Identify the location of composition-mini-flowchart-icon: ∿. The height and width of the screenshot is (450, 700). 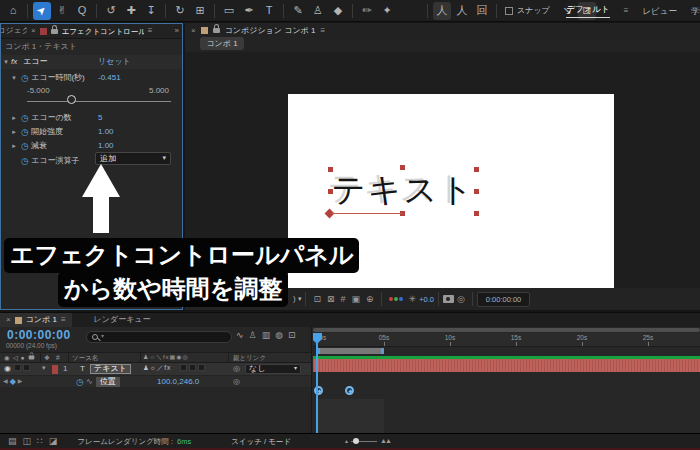
(240, 336).